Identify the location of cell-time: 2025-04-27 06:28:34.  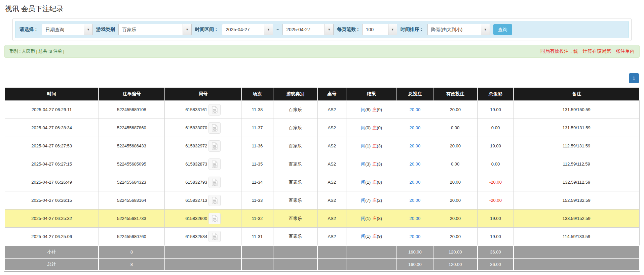
(52, 128).